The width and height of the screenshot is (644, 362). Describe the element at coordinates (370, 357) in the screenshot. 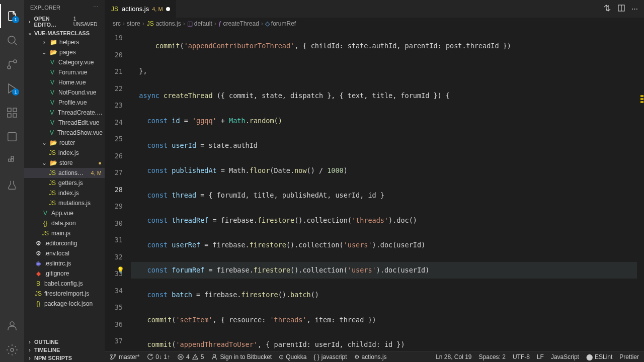

I see `status-file: ⚙ actions.js` at that location.